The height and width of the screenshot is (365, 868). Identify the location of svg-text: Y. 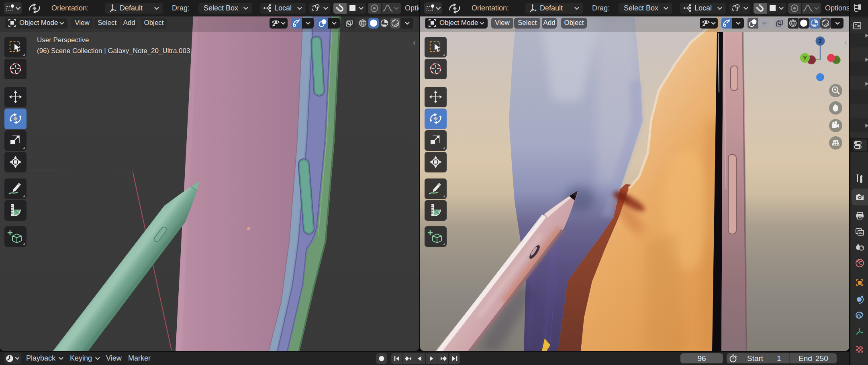
(805, 58).